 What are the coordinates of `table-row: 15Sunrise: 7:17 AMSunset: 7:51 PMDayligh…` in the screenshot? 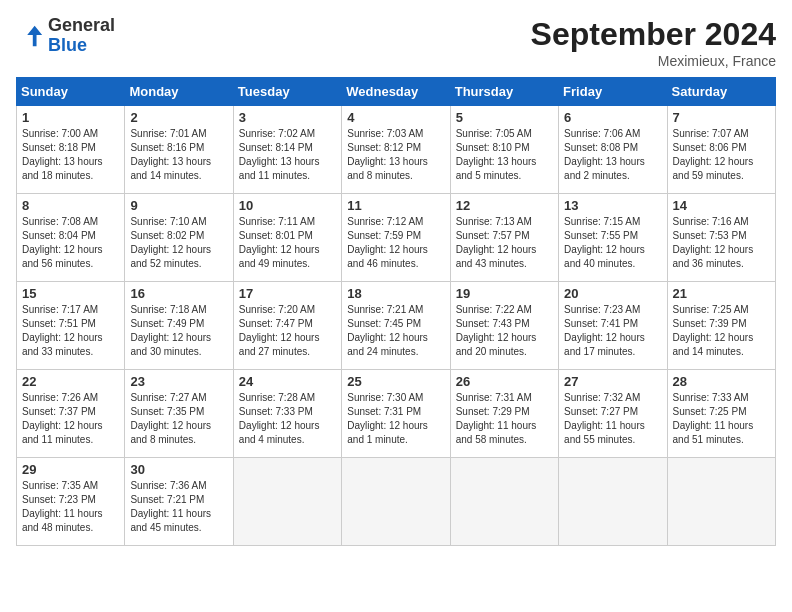 It's located at (71, 326).